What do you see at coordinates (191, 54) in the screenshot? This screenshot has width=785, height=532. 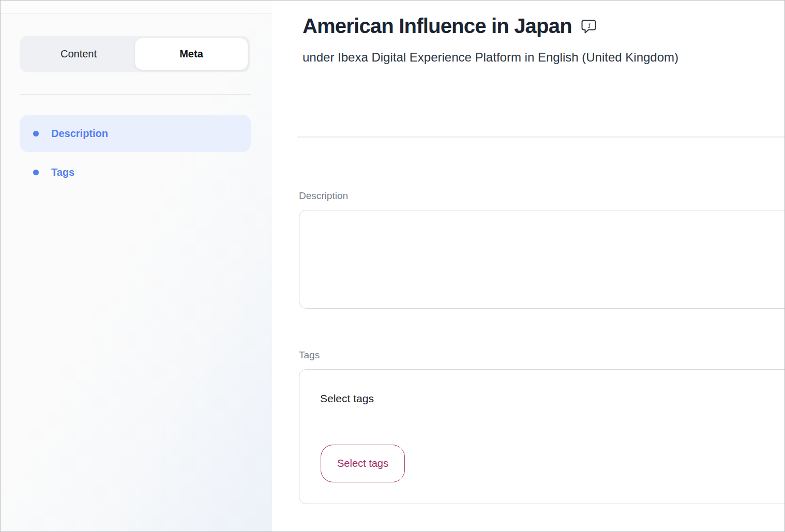 I see `tab-meta: Meta` at bounding box center [191, 54].